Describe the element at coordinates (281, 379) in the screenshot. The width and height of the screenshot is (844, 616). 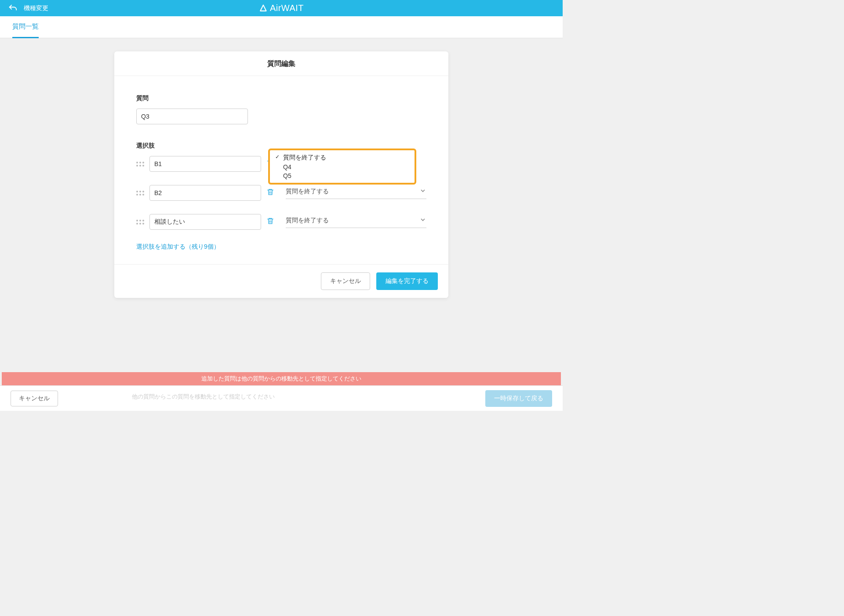
I see `alert-bar: 追加した質問は他の質問からの移動先として指定してください` at that location.